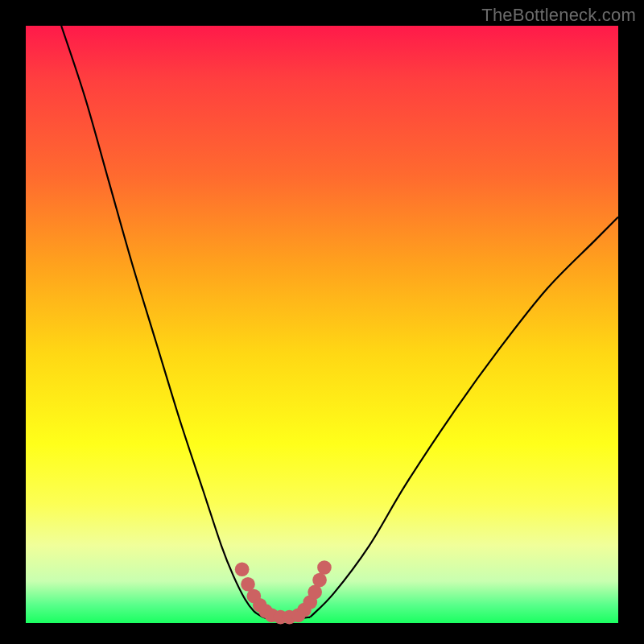 The image size is (644, 644). Describe the element at coordinates (283, 592) in the screenshot. I see `valley-marker-group` at that location.